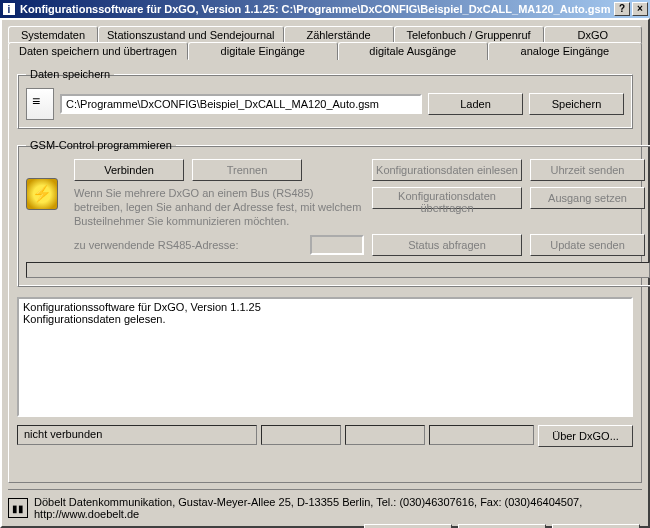 This screenshot has width=650, height=528. Describe the element at coordinates (447, 198) in the screenshot. I see `write-config-button: Konfigurationsdaten übertragen` at that location.